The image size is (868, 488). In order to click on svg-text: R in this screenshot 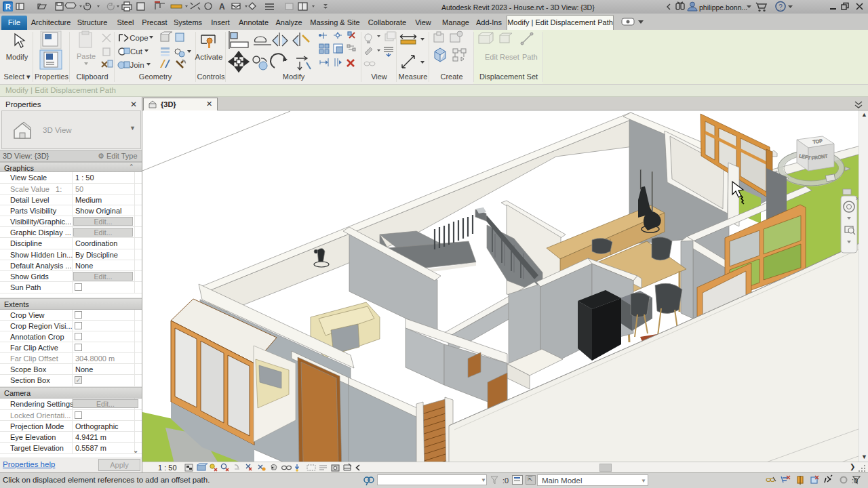, I will do `click(8, 7)`.